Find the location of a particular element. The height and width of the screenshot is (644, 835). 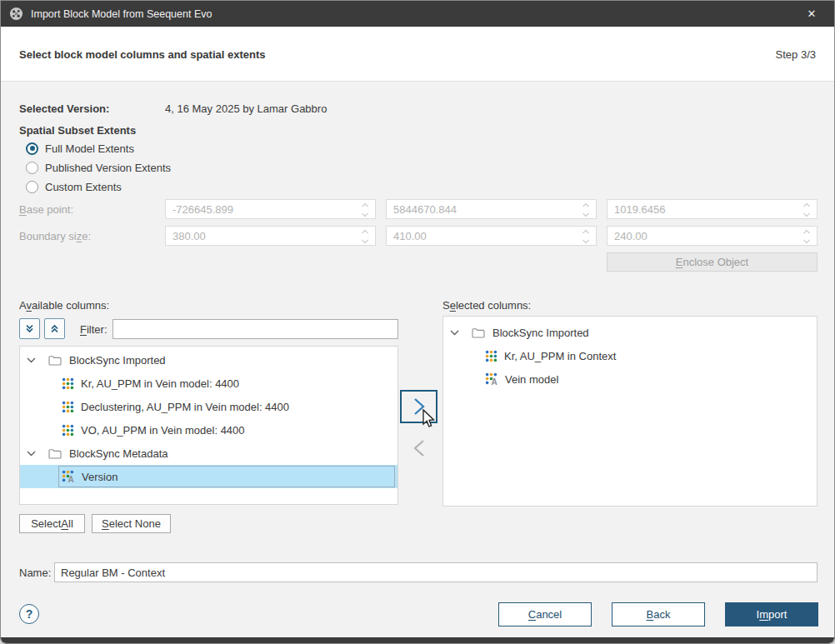

radio-label: Published Version Extents is located at coordinates (108, 168).